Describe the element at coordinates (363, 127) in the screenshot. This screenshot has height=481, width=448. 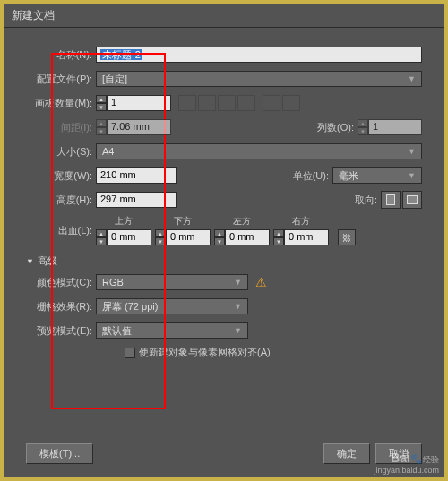
I see `columns-spinner: ▲▼` at that location.